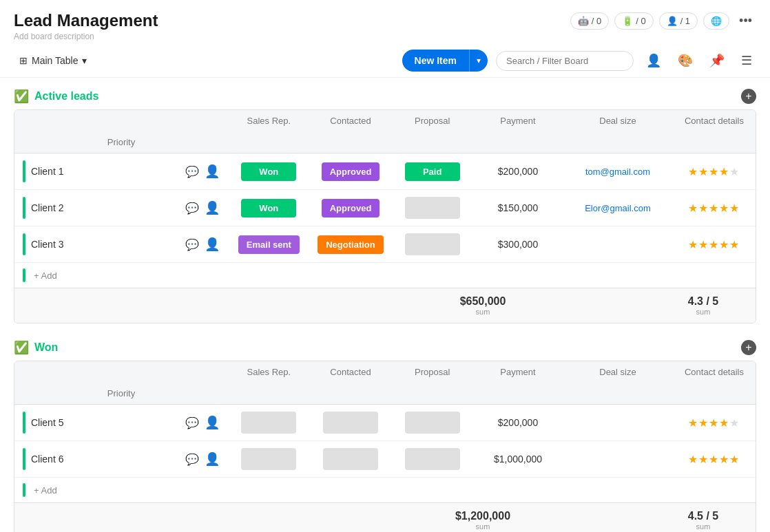 The image size is (770, 532). Describe the element at coordinates (703, 526) in the screenshot. I see `summary-priority-label: sum` at that location.